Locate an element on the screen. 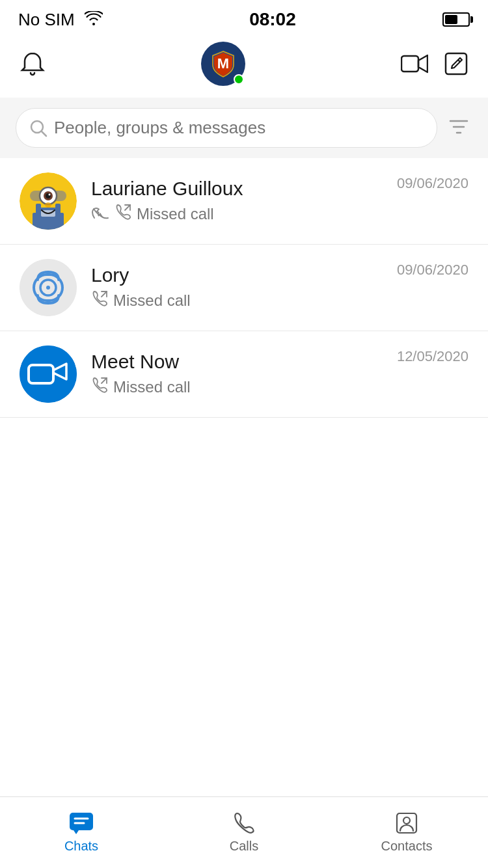 The width and height of the screenshot is (488, 868). missed-call-text-3: Missed call is located at coordinates (152, 387).